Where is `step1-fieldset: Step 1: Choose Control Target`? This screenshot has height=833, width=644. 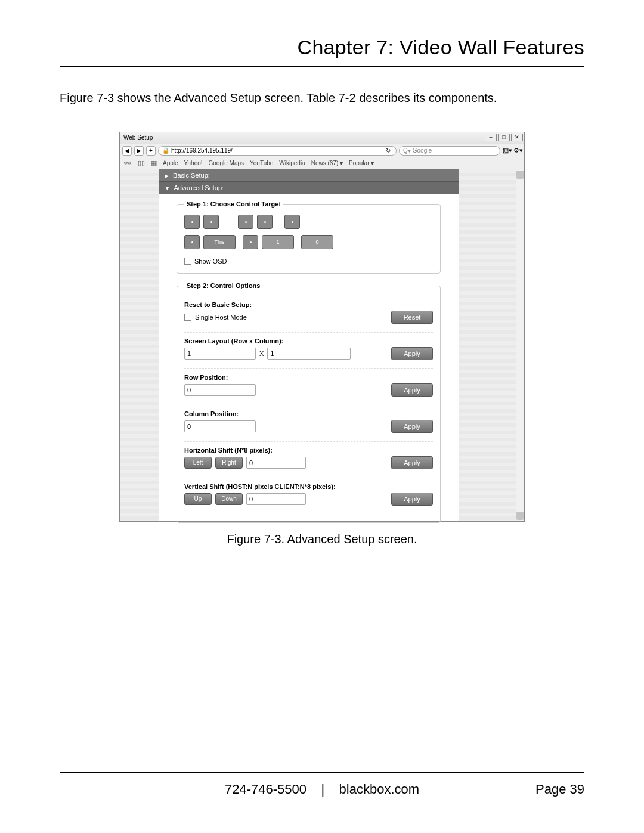
step1-fieldset: Step 1: Choose Control Target is located at coordinates (309, 237).